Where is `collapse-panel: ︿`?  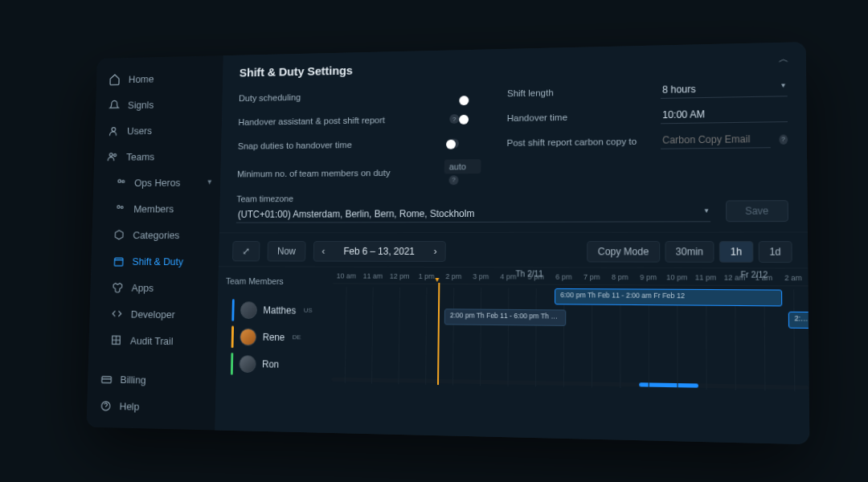
collapse-panel: ︿ is located at coordinates (784, 59).